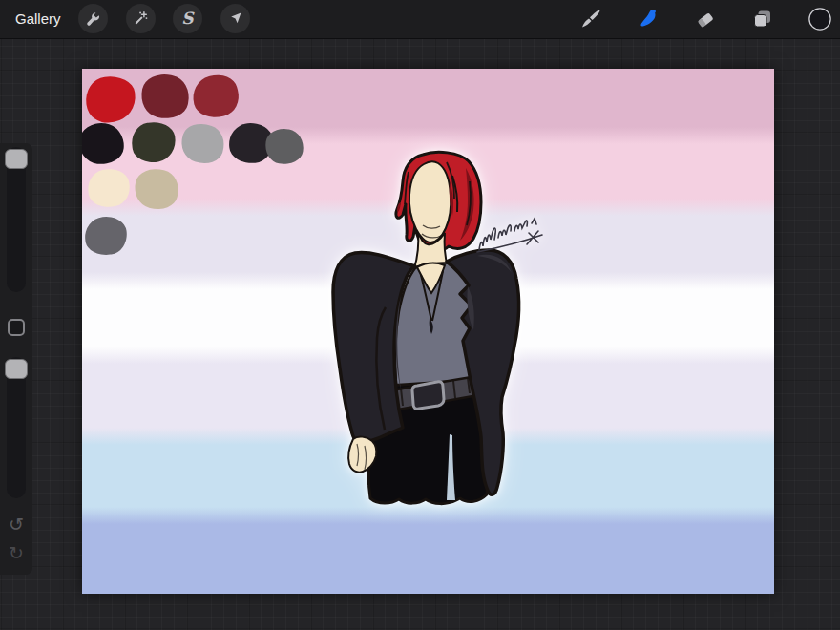 The height and width of the screenshot is (630, 840). Describe the element at coordinates (94, 19) in the screenshot. I see `wrench-icon` at that location.